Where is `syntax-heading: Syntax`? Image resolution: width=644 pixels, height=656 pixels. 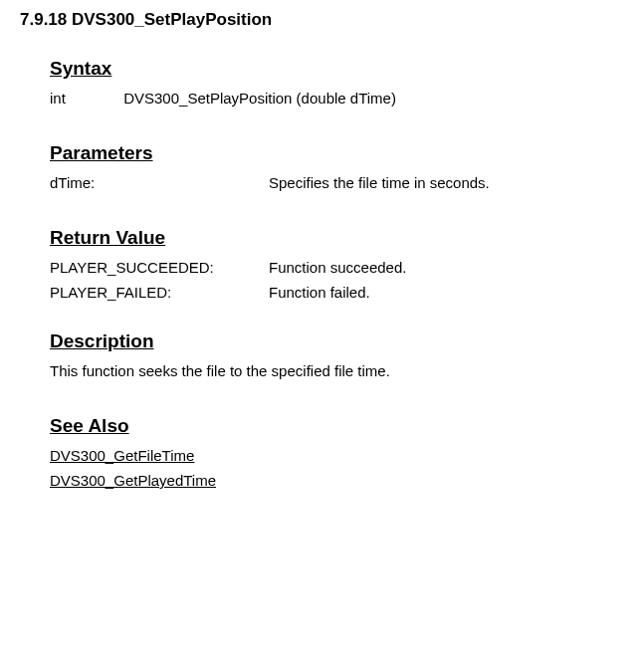
syntax-heading: Syntax is located at coordinates (336, 69).